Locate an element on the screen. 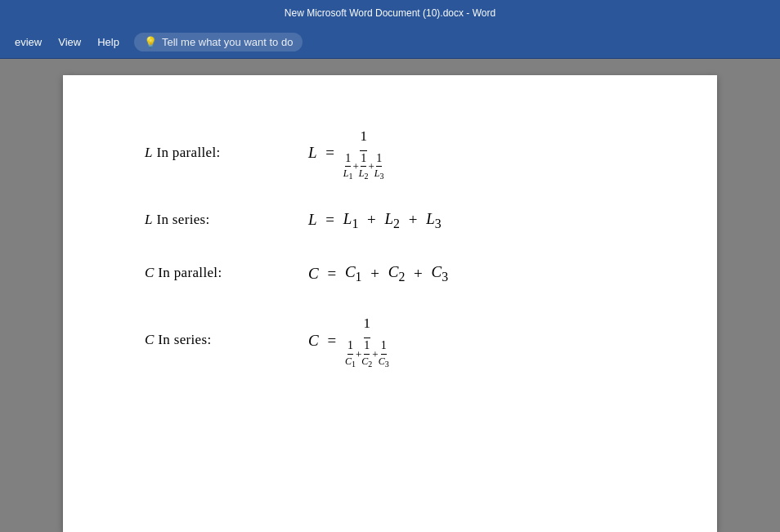 This screenshot has height=532, width=780. math-c-series: C = 1 1 C1 + 1 is located at coordinates (348, 340).